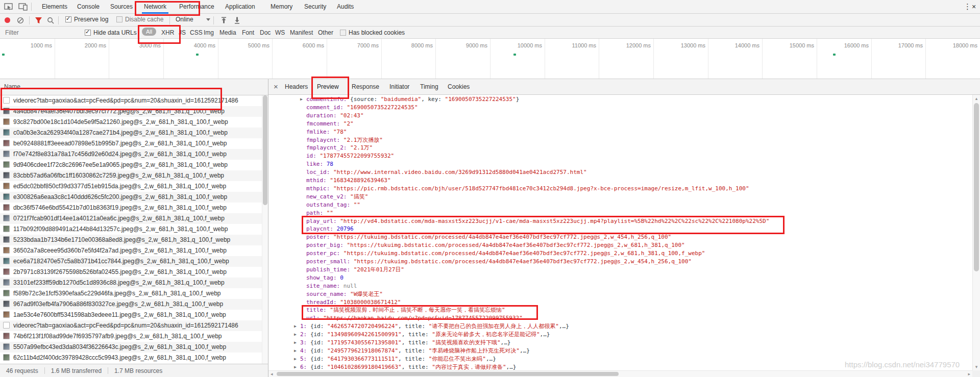  What do you see at coordinates (131, 208) in the screenshot?
I see `request-row: dbc36f5746e6bd55421b7d01b8363f19.jpeg@s_…` at bounding box center [131, 208].